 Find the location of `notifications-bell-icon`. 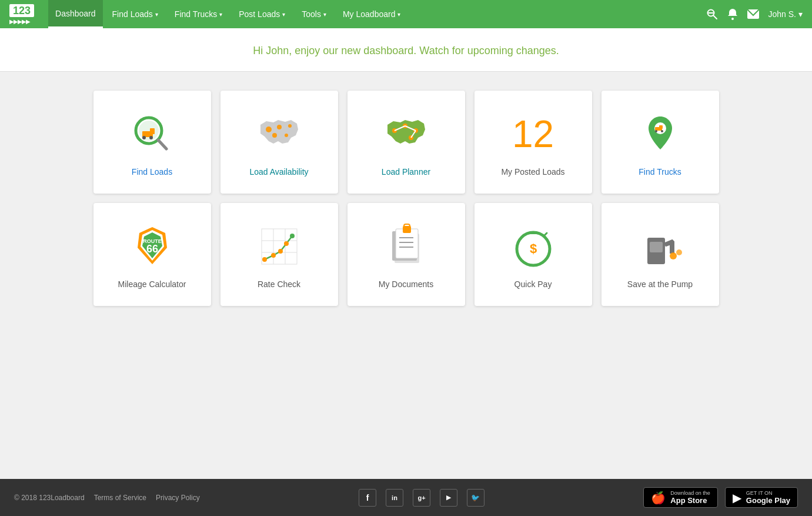

notifications-bell-icon is located at coordinates (733, 14).